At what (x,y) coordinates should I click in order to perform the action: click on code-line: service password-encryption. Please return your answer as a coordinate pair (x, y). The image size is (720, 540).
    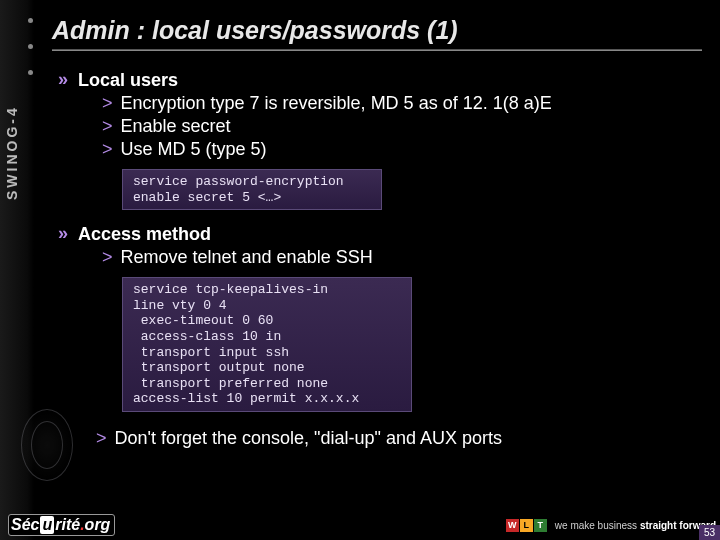
    Looking at the image, I should click on (252, 182).